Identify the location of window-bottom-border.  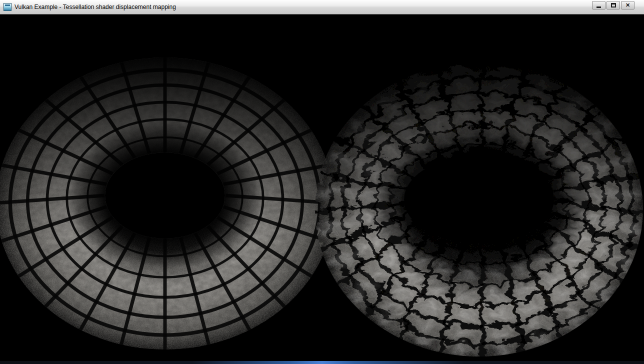
(322, 362).